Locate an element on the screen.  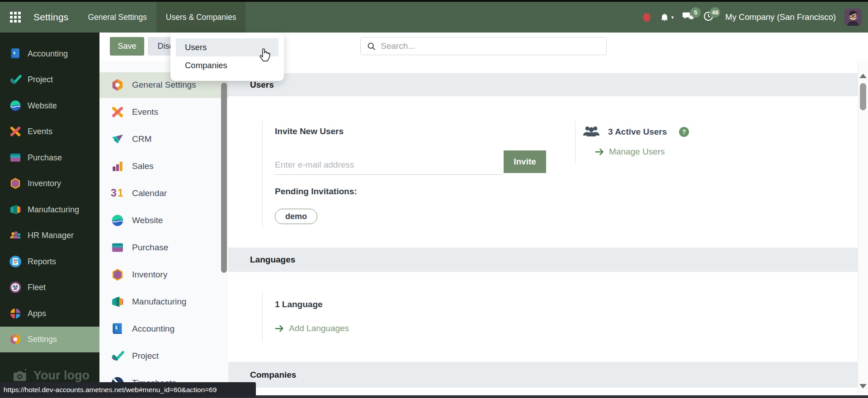
company-switcher: My Company (San Francisco) is located at coordinates (780, 17).